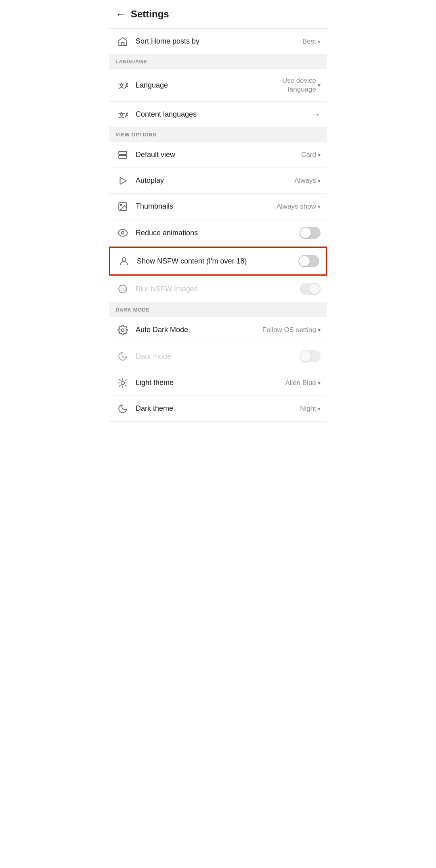  Describe the element at coordinates (310, 289) in the screenshot. I see `blur-nsfw-toggle` at that location.